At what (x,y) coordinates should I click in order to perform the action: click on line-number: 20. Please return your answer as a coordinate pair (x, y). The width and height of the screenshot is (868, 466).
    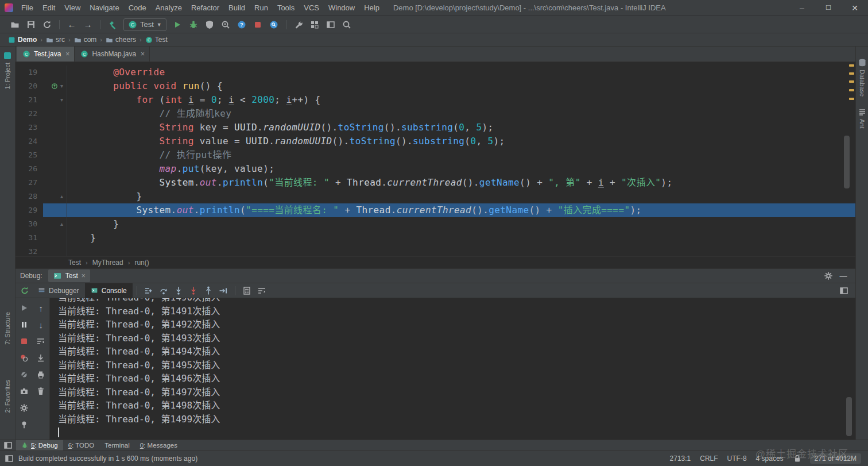
    Looking at the image, I should click on (29, 86).